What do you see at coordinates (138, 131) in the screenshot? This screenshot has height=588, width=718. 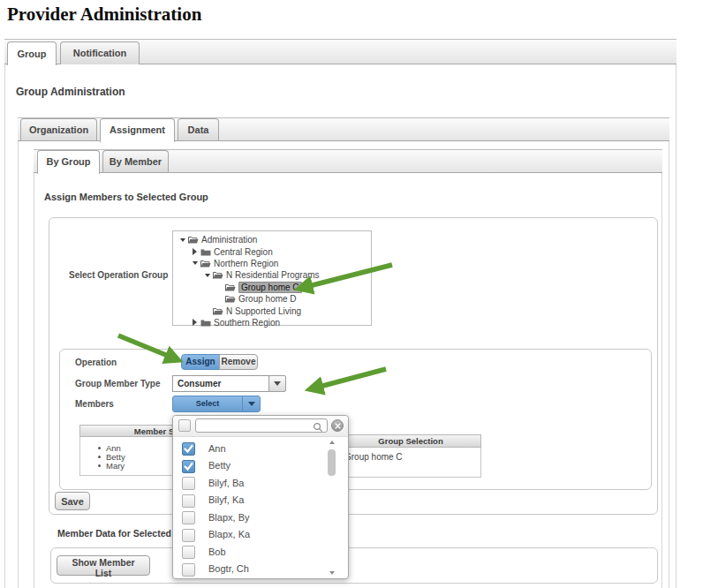 I see `tab-assignment: Assignment` at bounding box center [138, 131].